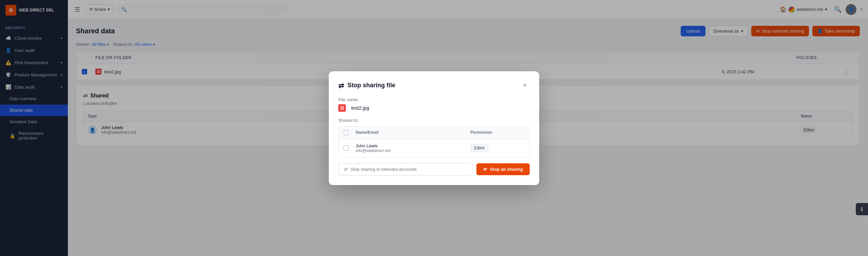 This screenshot has height=256, width=868. What do you see at coordinates (434, 142) in the screenshot?
I see `modal-shared-table: Name/Email Permission John Lewis info@we…` at bounding box center [434, 142].